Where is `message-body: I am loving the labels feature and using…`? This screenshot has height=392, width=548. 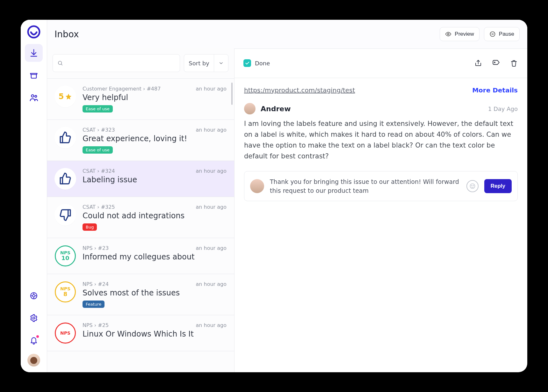 message-body: I am loving the labels feature and using… is located at coordinates (381, 144).